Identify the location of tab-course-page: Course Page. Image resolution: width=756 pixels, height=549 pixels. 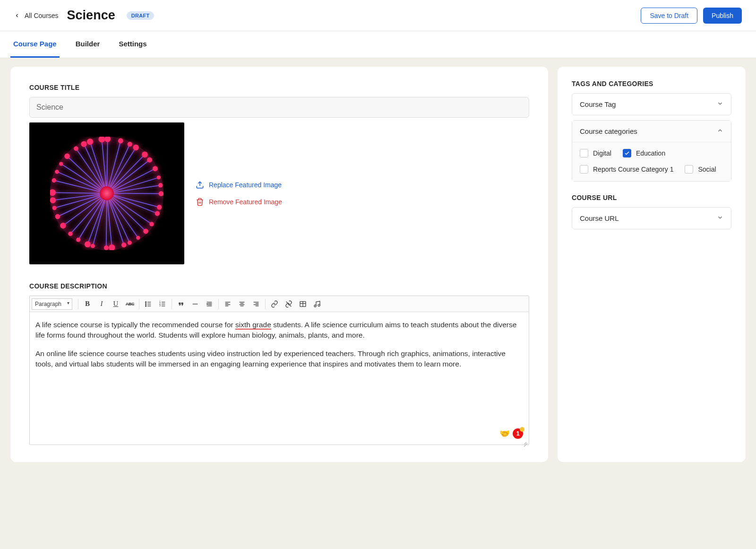
(35, 44).